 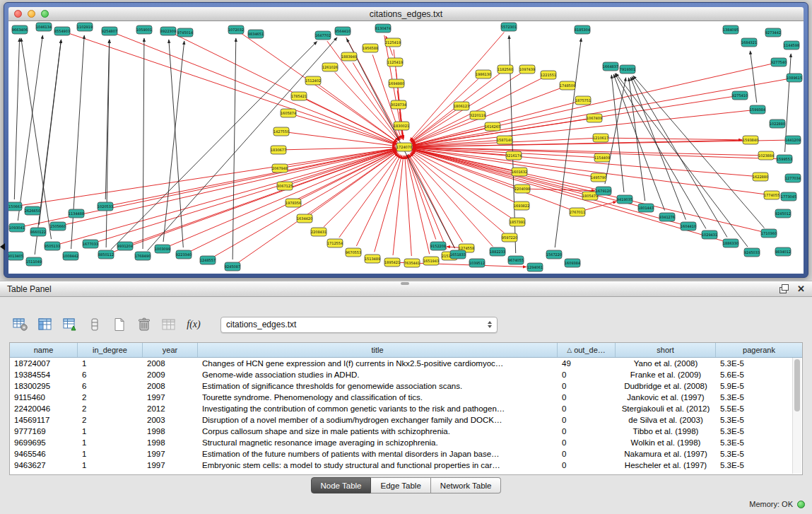 I want to click on graph-node: 1089615, so click(x=794, y=78).